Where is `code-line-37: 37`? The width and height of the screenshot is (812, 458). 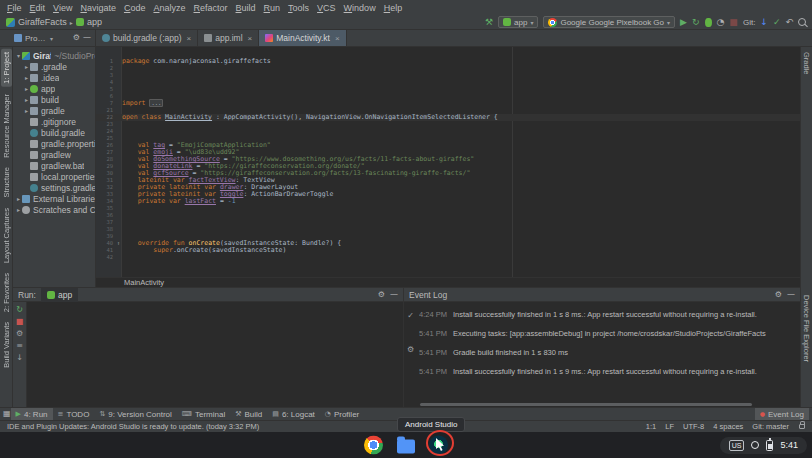
code-line-37: 37 is located at coordinates (448, 222).